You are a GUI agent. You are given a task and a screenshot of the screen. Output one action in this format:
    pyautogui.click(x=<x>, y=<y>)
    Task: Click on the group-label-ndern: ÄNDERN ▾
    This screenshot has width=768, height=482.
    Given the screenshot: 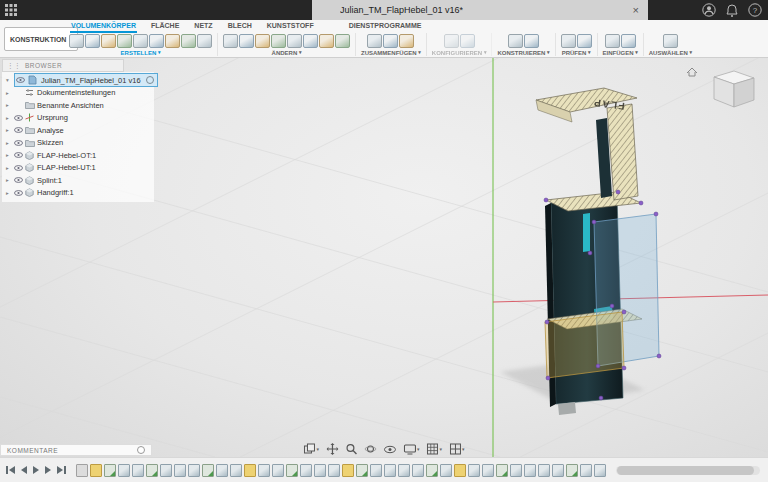 What is the action you would take?
    pyautogui.click(x=287, y=52)
    